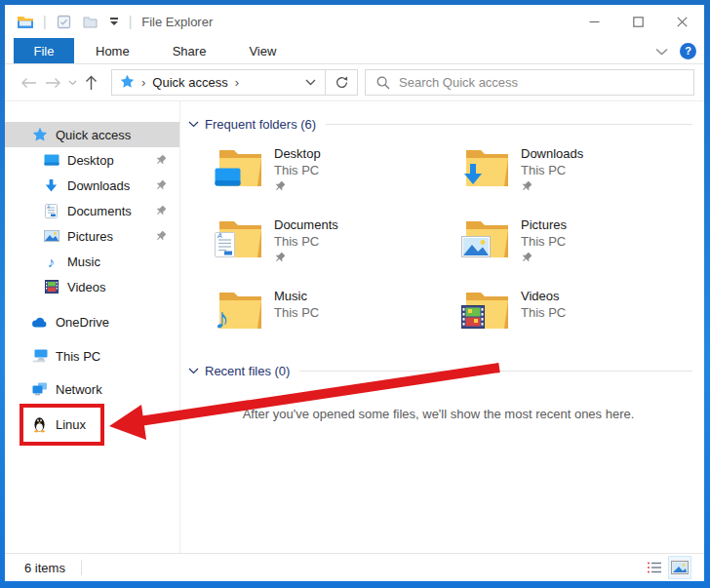  Describe the element at coordinates (45, 568) in the screenshot. I see `item-count: 6 items` at that location.